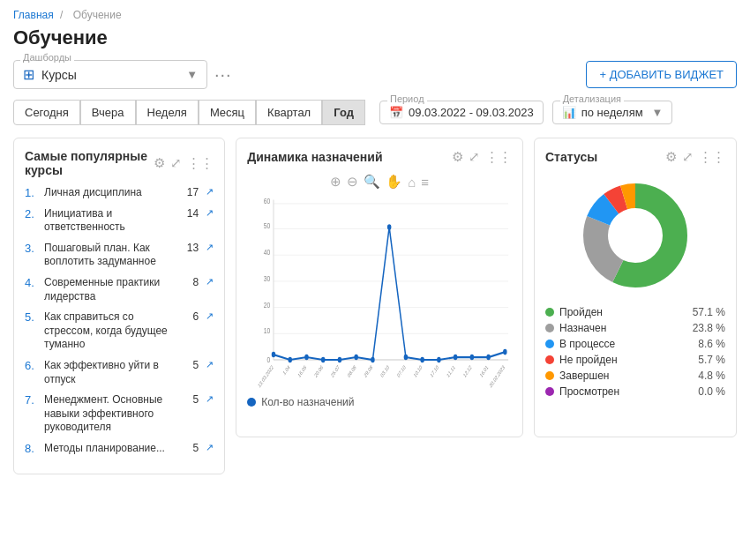 Image resolution: width=750 pixels, height=560 pixels. I want to click on status-widget-title: Статусы, so click(572, 157).